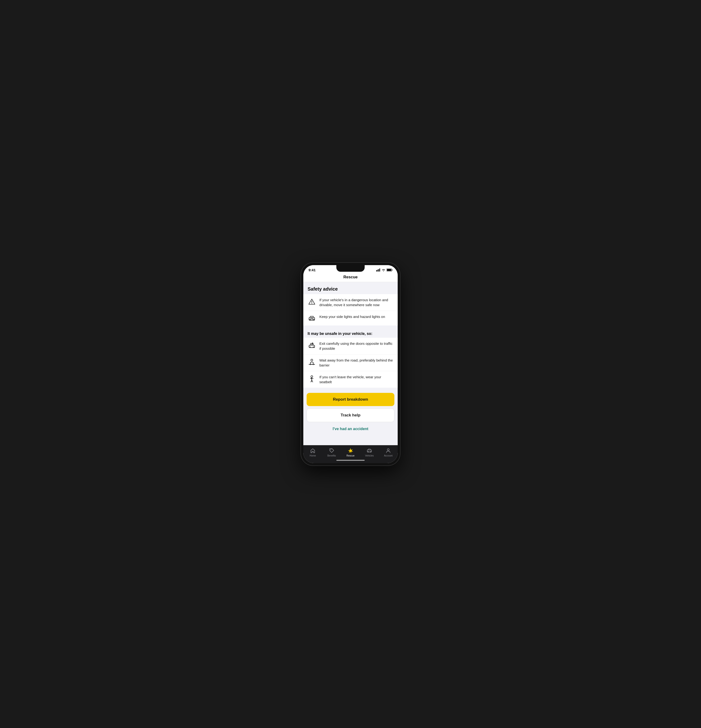 The width and height of the screenshot is (701, 728). I want to click on safety-advice-title: Safety advice, so click(323, 289).